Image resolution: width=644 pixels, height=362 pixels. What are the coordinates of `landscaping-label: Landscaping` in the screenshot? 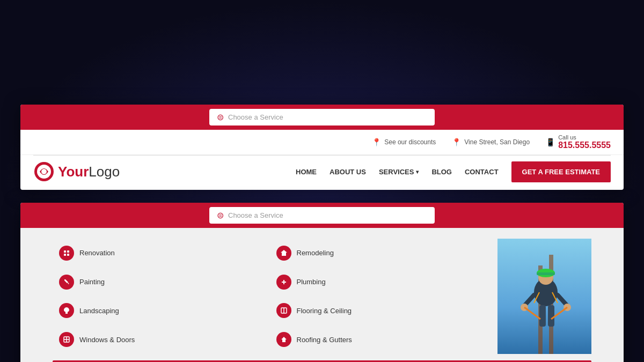 It's located at (99, 311).